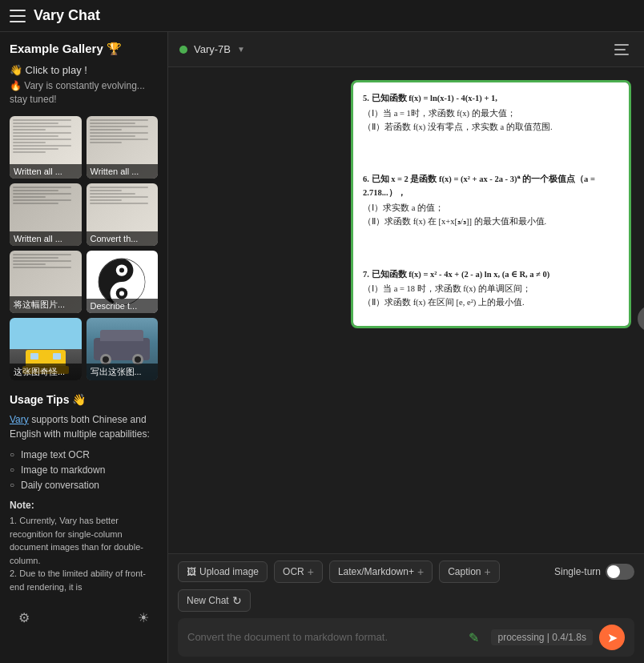  Describe the element at coordinates (322, 16) in the screenshot. I see `topbar: Vary Chat` at that location.